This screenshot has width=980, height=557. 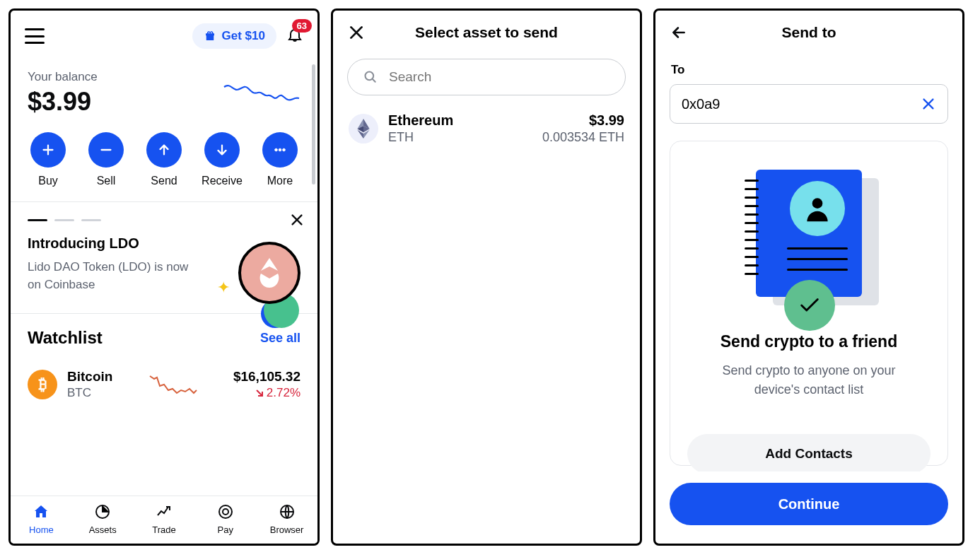 What do you see at coordinates (164, 221) in the screenshot?
I see `promo-pager` at bounding box center [164, 221].